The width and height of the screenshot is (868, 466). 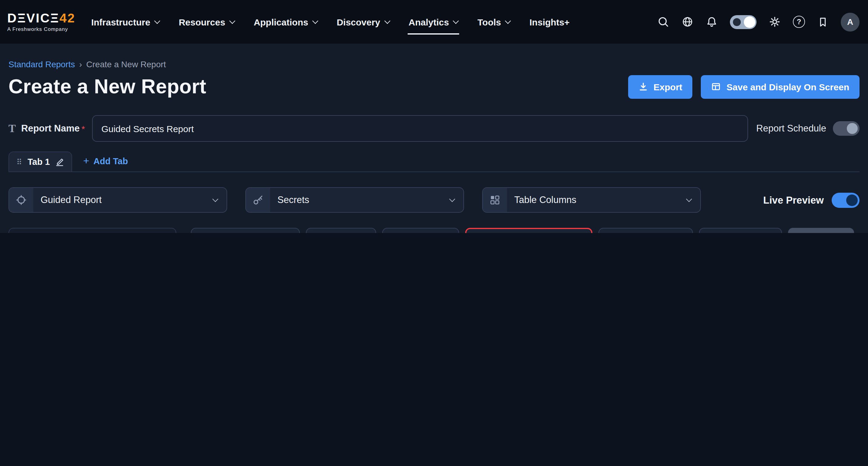 I want to click on nav-item-label: Tools, so click(x=489, y=22).